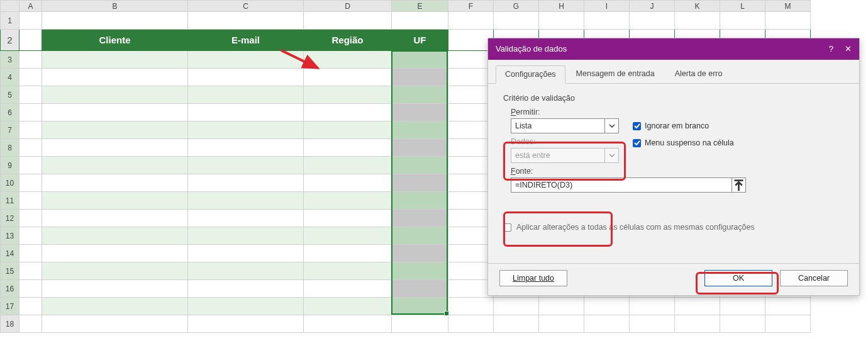 The width and height of the screenshot is (868, 360). What do you see at coordinates (607, 6) in the screenshot?
I see `col-header-i: I` at bounding box center [607, 6].